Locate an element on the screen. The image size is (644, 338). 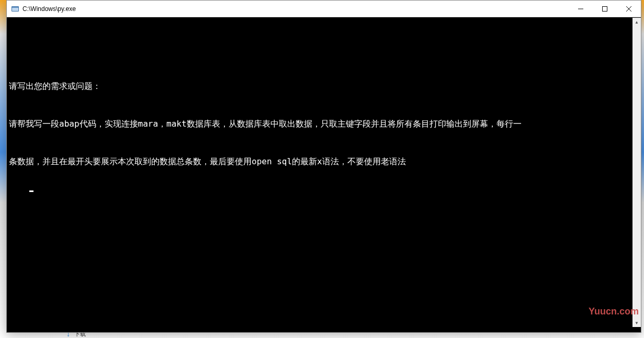
text-cursor is located at coordinates (31, 191).